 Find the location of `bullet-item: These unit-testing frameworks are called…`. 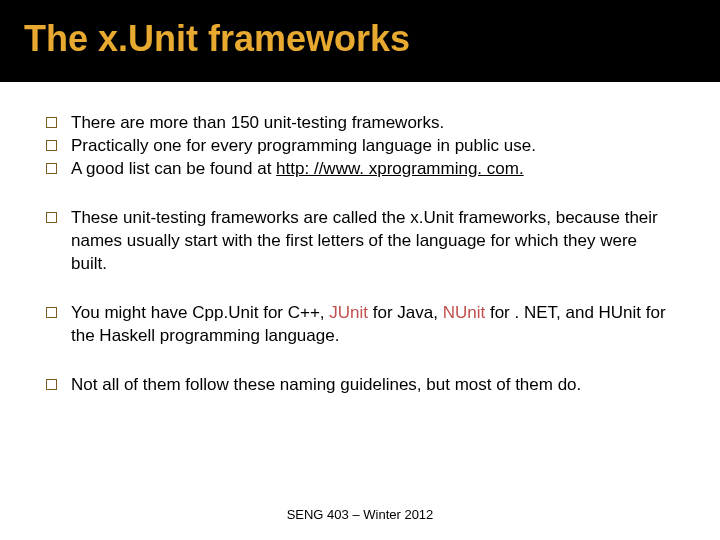

bullet-item: These unit-testing frameworks are called… is located at coordinates (360, 242).